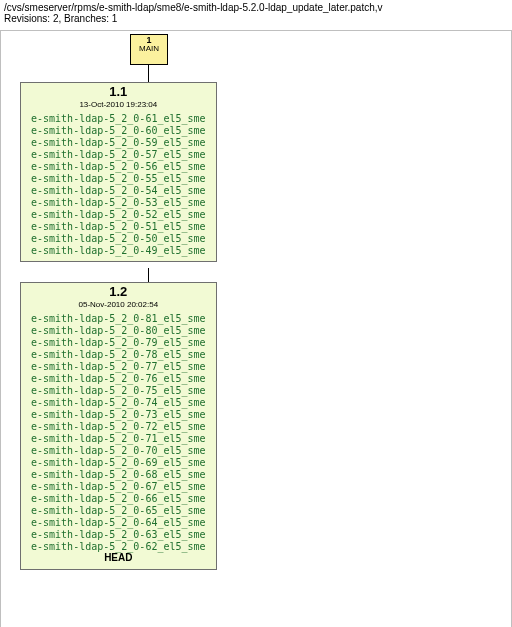 This screenshot has height=627, width=512. What do you see at coordinates (118, 179) in the screenshot?
I see `tag-entry: e-smith-ldap-5_2_0-55_el5_sme` at bounding box center [118, 179].